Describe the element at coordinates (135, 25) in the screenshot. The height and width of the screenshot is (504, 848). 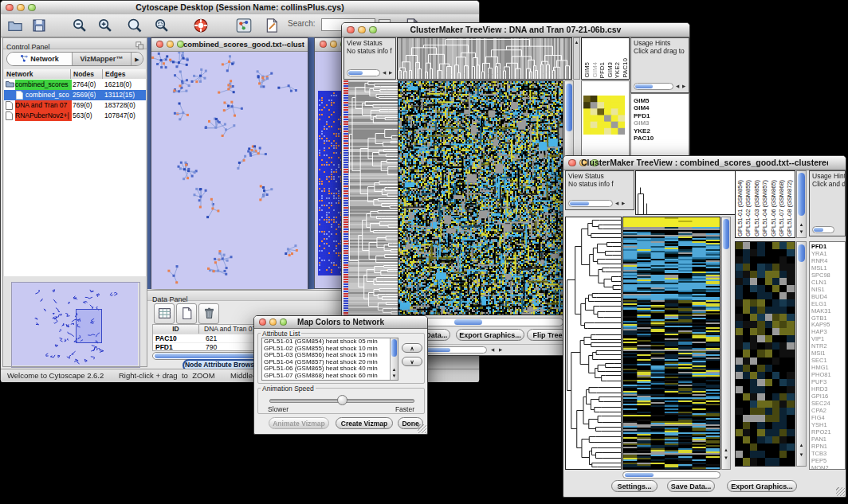
I see `zoom-selected-icon` at that location.